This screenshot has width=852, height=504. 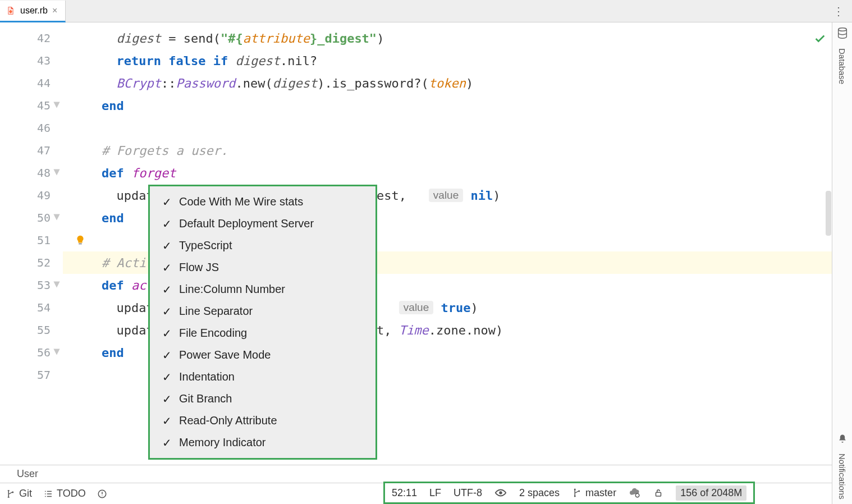 I want to click on menu-item-label: Line Separator, so click(x=216, y=311).